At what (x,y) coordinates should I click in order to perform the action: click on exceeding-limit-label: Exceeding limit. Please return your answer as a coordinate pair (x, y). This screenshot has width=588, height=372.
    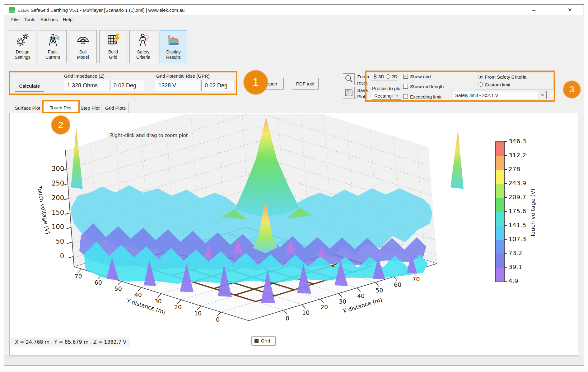
    Looking at the image, I should click on (426, 97).